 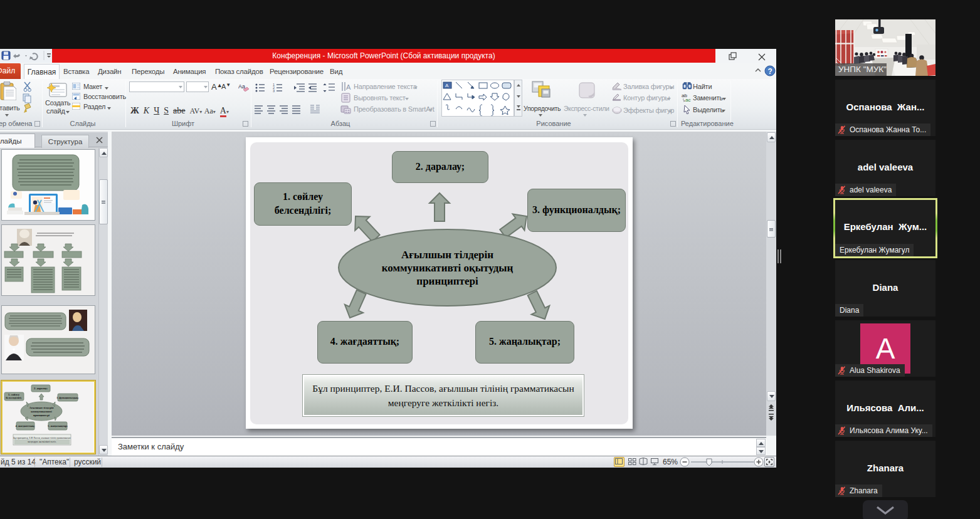 I want to click on svg-text: Ағылшын тілдерін, so click(x=41, y=407).